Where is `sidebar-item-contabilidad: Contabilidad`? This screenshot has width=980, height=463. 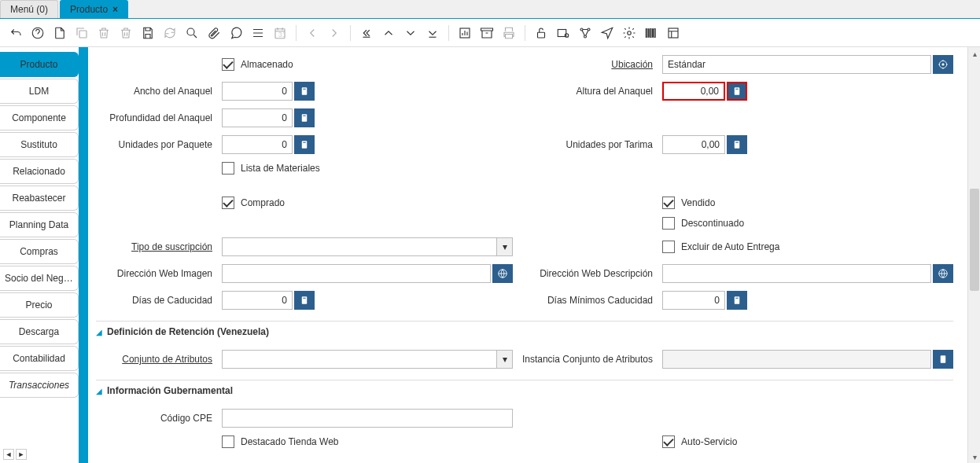
sidebar-item-contabilidad: Contabilidad is located at coordinates (39, 358).